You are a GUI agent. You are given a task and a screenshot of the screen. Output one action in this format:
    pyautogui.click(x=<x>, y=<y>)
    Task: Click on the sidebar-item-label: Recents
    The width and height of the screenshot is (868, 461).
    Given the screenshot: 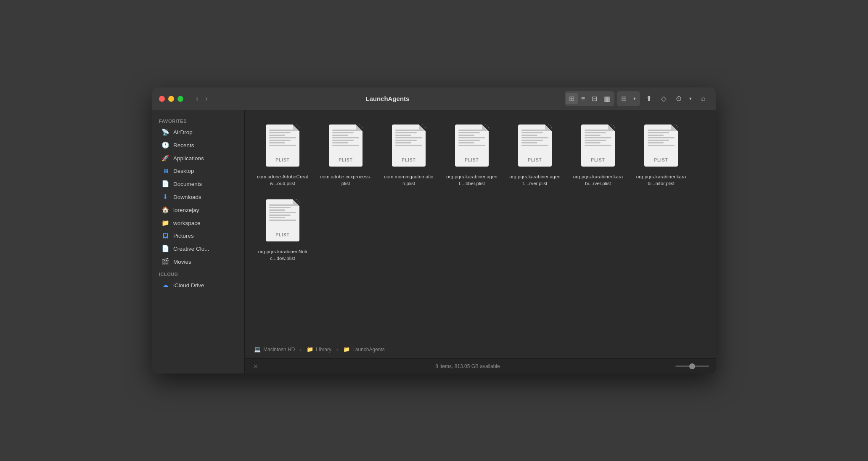 What is the action you would take?
    pyautogui.click(x=184, y=146)
    